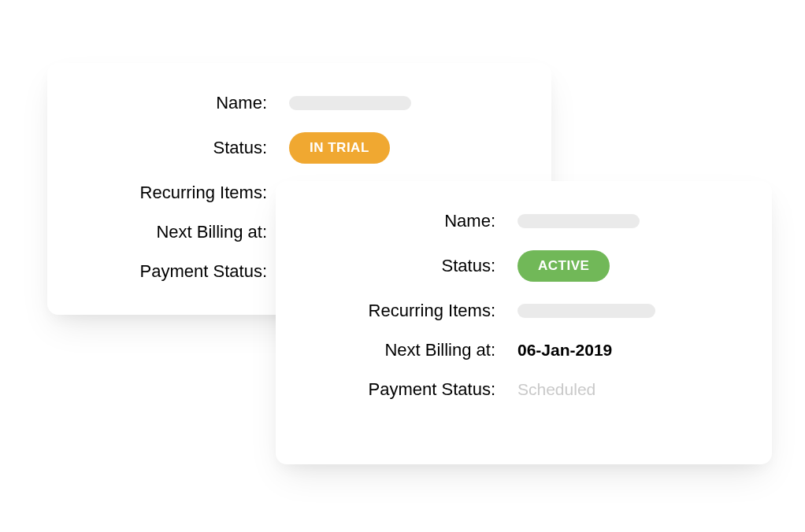  What do you see at coordinates (299, 148) in the screenshot?
I see `field-row-status: Status: IN TRIAL` at bounding box center [299, 148].